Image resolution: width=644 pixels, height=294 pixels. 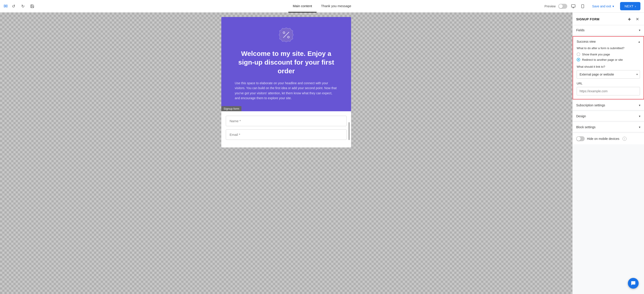 I want to click on subscription-settings-header: Subscription settings ▾, so click(x=608, y=105).